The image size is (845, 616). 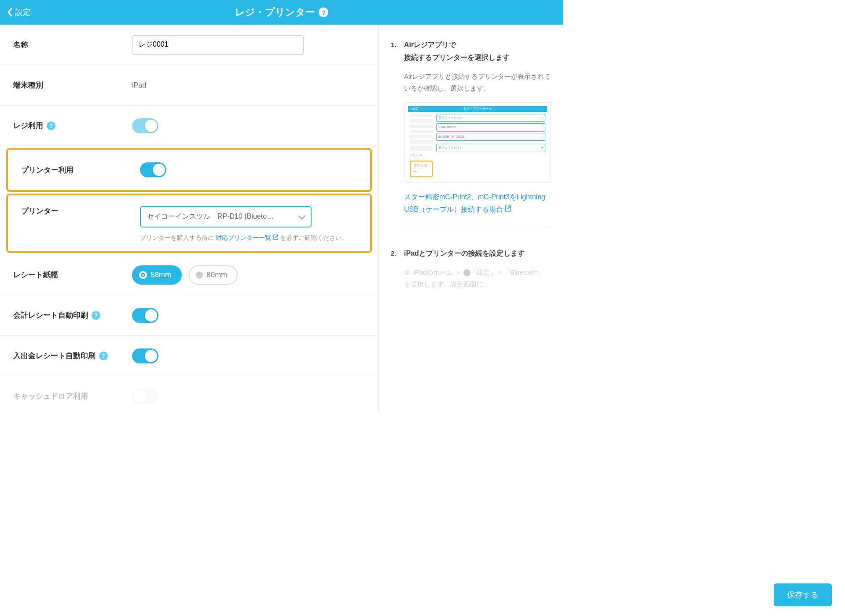 What do you see at coordinates (189, 85) in the screenshot?
I see `row-device-type: 端末種別 iPad` at bounding box center [189, 85].